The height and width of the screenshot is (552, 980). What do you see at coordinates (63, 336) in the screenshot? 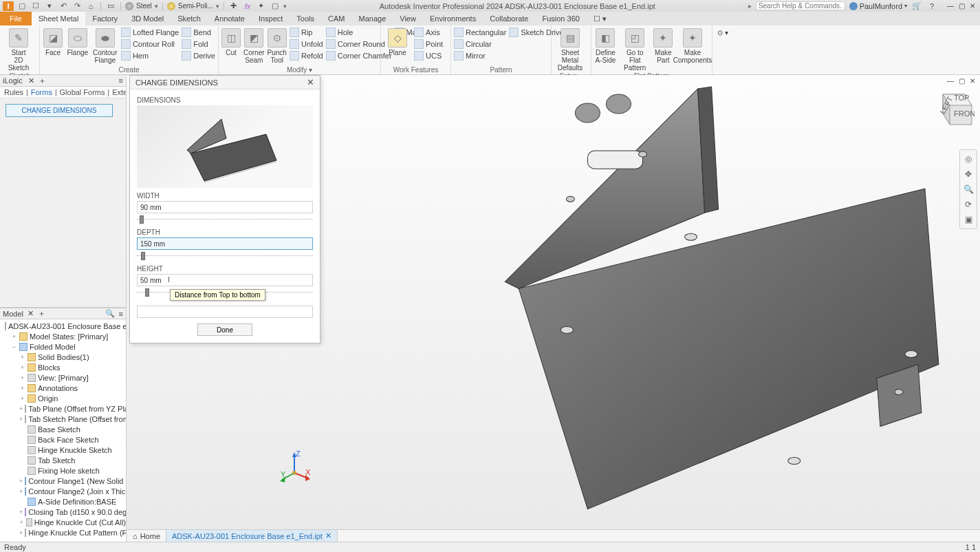
I see `tree-item: +Model States: [Primary]` at bounding box center [63, 336].